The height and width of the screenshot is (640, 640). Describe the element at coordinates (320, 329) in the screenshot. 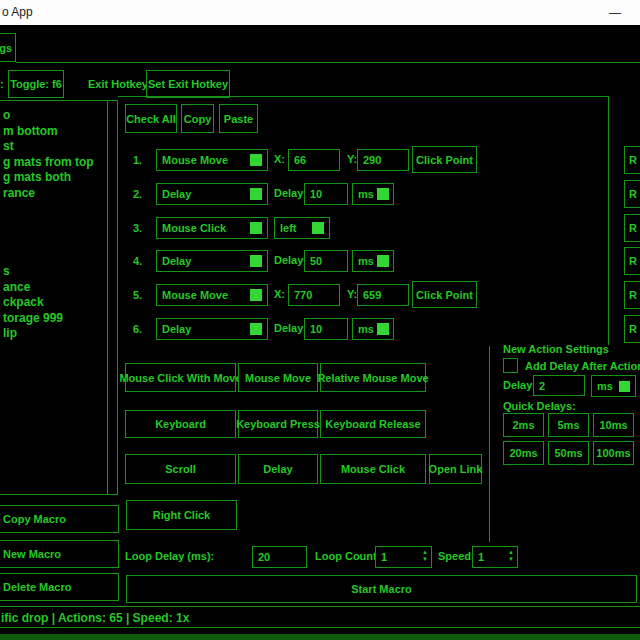

I see `action-row: 6.DelayDelay10msR` at that location.